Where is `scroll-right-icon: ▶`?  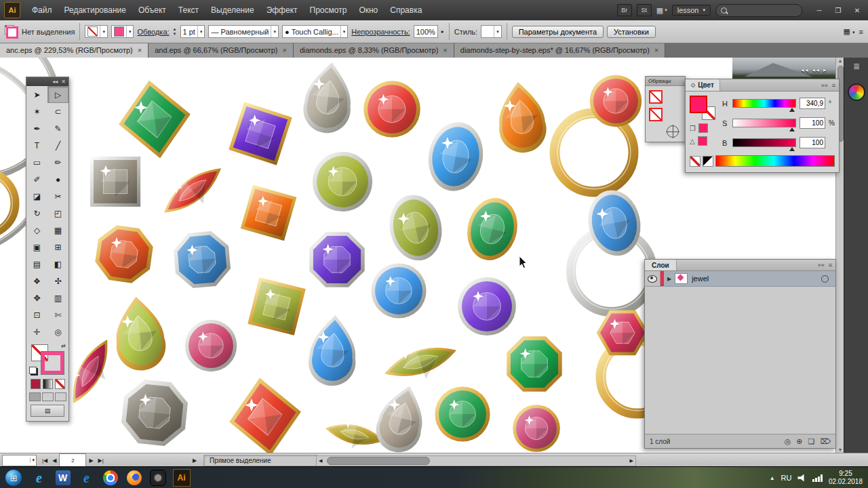 scroll-right-icon: ▶ is located at coordinates (632, 461).